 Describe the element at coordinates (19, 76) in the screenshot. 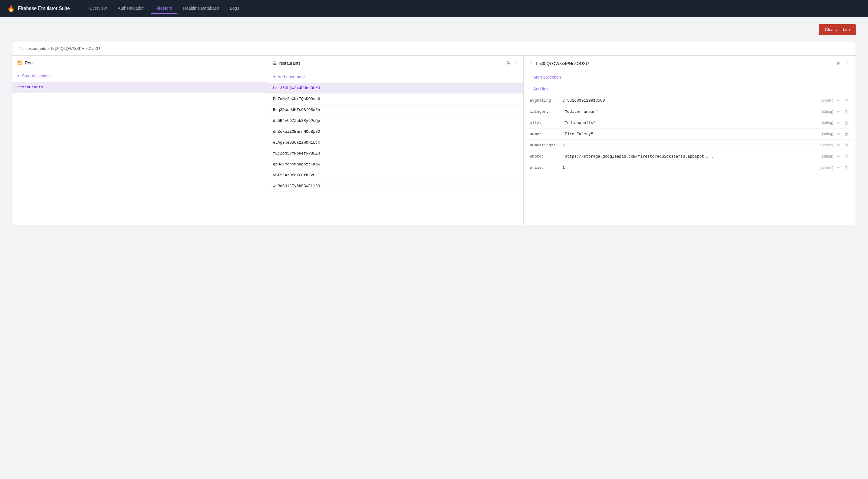

I see `root-start-collection-plus-icon: +` at that location.